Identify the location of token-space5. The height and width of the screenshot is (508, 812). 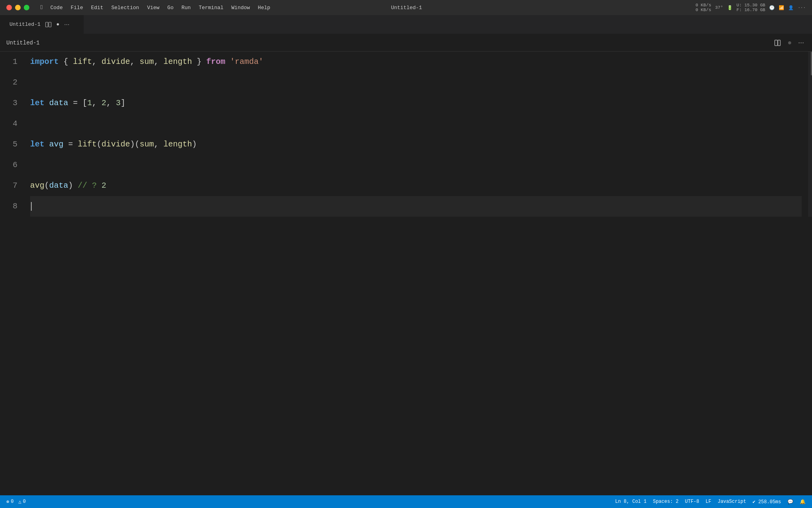
(75, 186).